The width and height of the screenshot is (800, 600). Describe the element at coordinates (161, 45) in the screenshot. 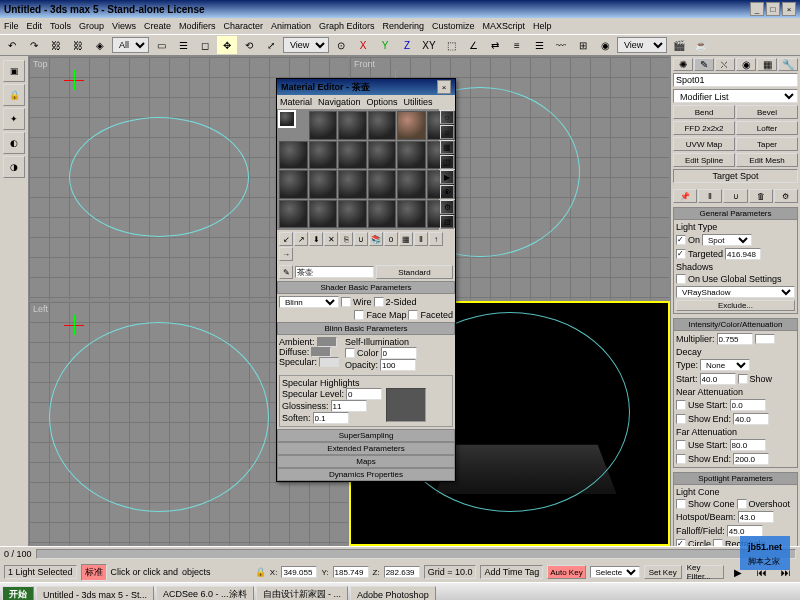

I see `select-button: ▭` at that location.